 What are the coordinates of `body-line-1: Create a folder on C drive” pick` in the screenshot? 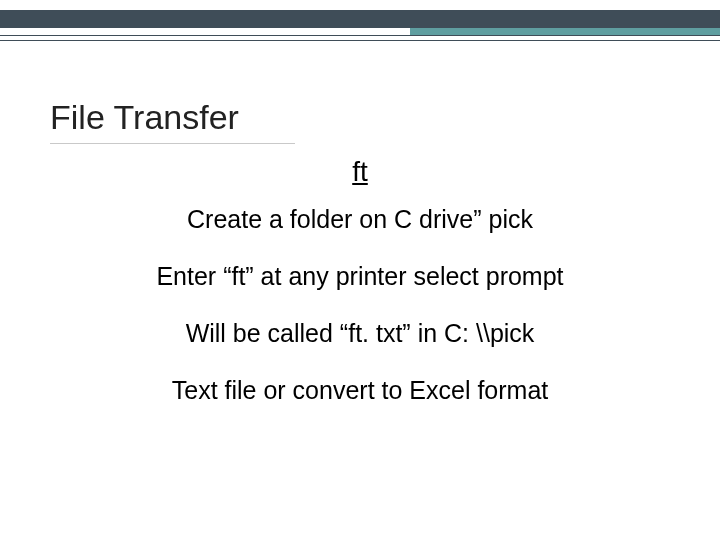 It's located at (360, 220).